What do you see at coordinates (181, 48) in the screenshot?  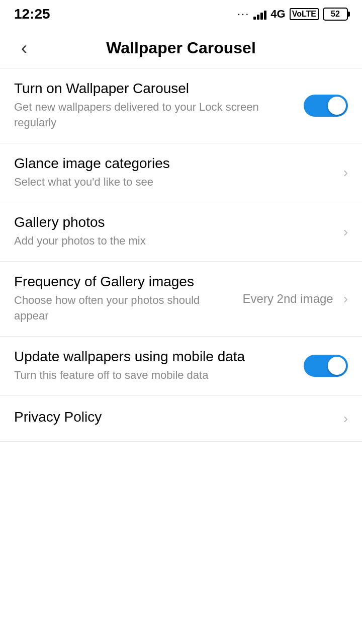 I see `page-title: Wallpaper Carousel` at bounding box center [181, 48].